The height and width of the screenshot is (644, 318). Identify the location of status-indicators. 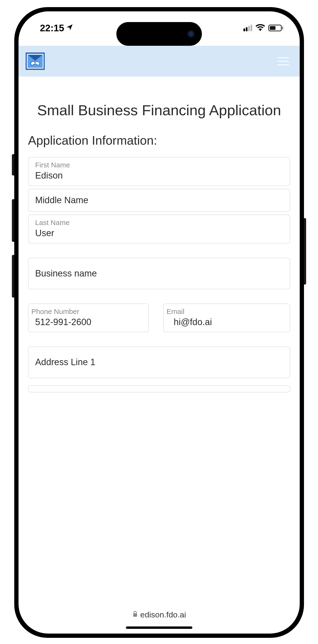
(263, 28).